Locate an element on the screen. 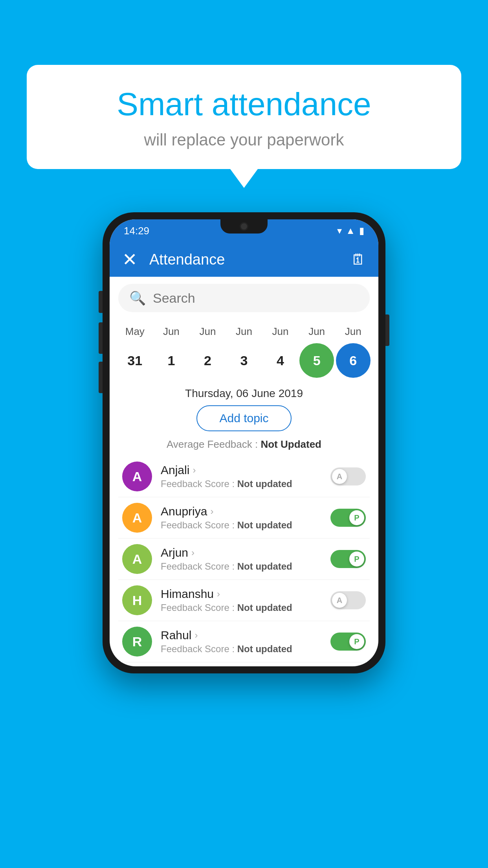  phone-volume-down-button is located at coordinates (101, 377).